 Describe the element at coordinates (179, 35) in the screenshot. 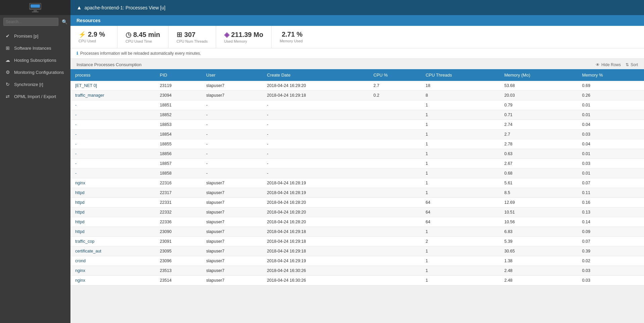

I see `metric-icon-cpu-threads: ⊞` at that location.